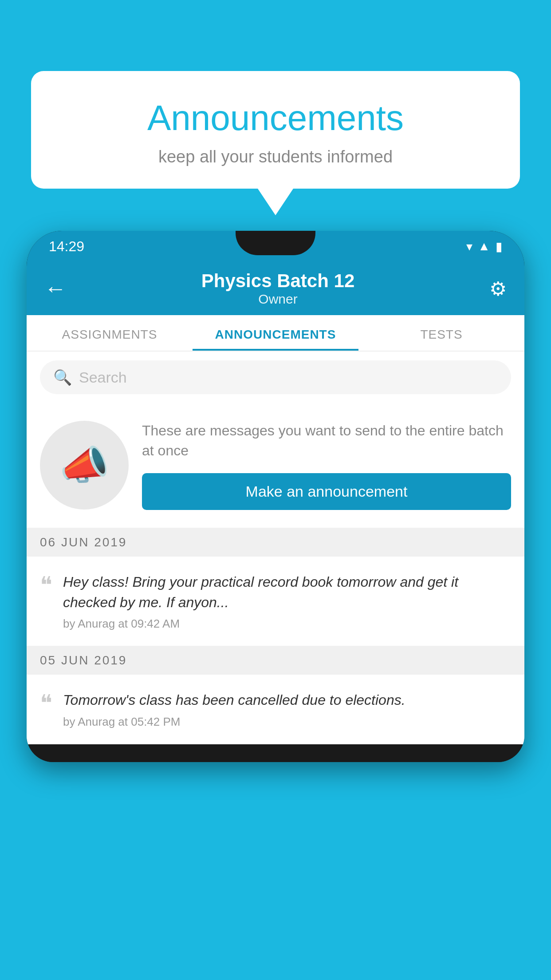  I want to click on wifi-icon: ▾, so click(469, 247).